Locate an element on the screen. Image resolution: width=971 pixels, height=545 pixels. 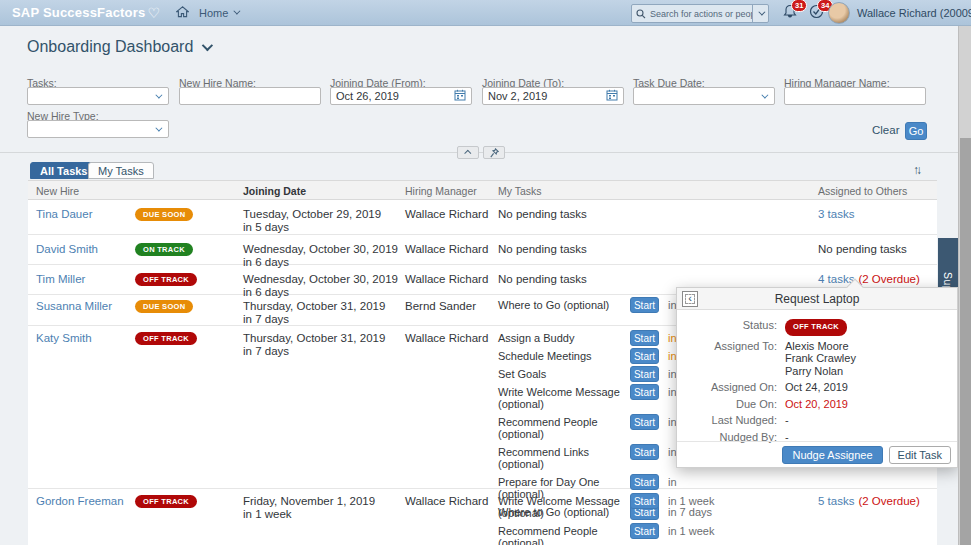
assigned-others-cell: 3 tasks is located at coordinates (836, 214).